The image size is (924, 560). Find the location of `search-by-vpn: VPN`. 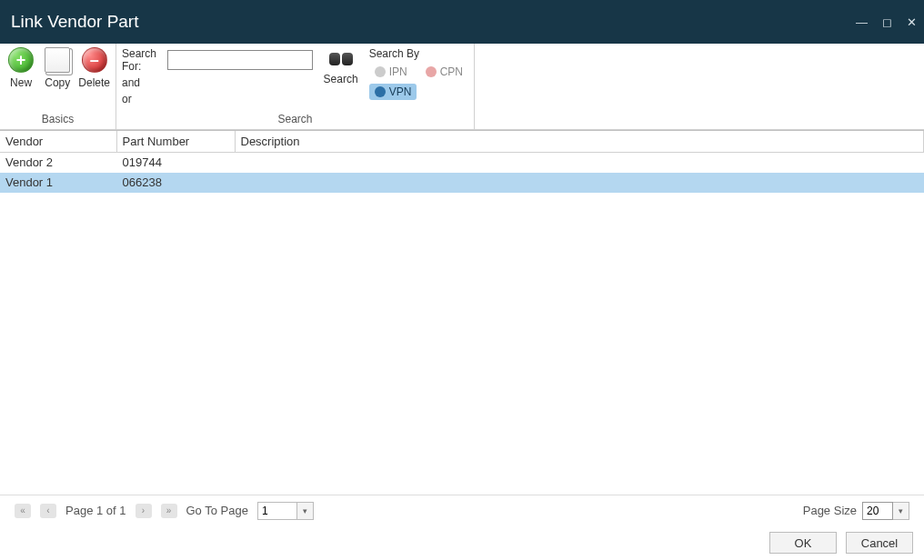

search-by-vpn: VPN is located at coordinates (393, 92).